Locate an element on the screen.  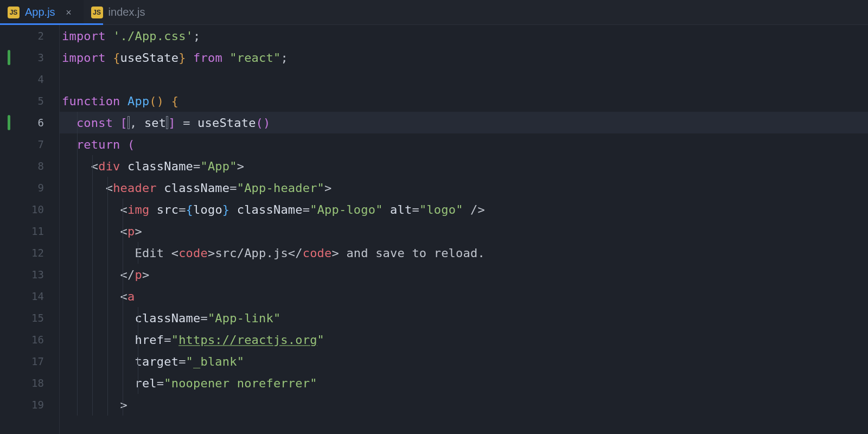
code-line: const [, set] = useState() is located at coordinates (464, 123).